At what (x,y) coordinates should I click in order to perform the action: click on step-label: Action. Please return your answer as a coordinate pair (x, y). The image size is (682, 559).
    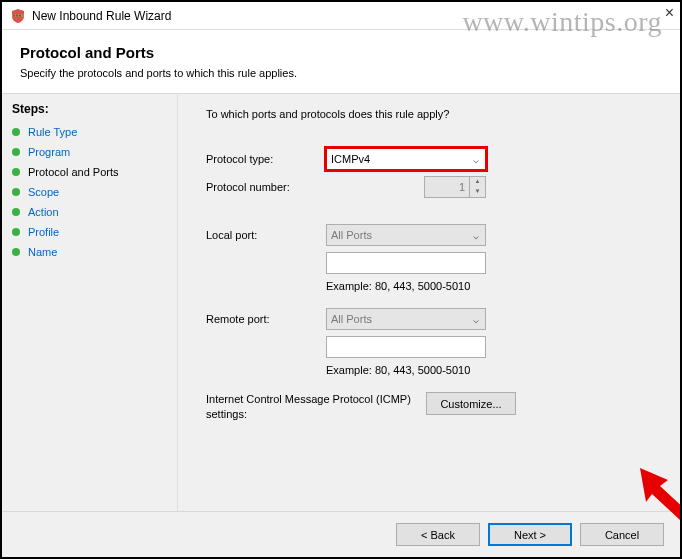
    Looking at the image, I should click on (44, 212).